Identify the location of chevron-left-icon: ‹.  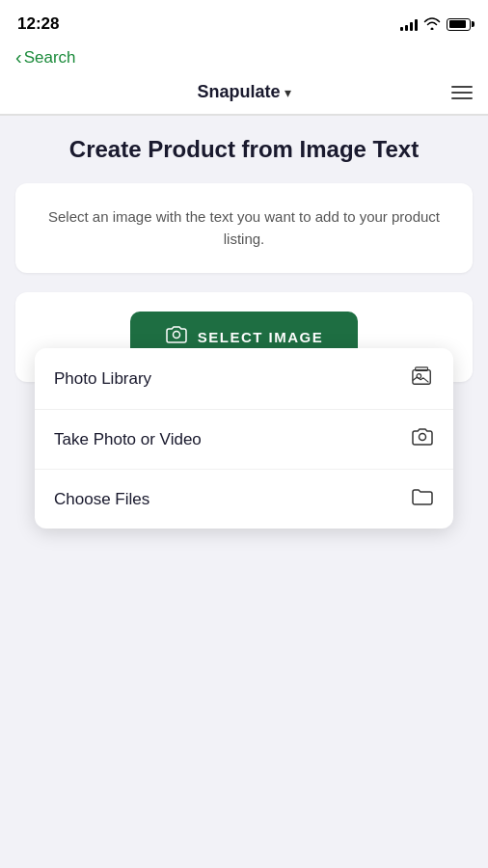
(19, 58).